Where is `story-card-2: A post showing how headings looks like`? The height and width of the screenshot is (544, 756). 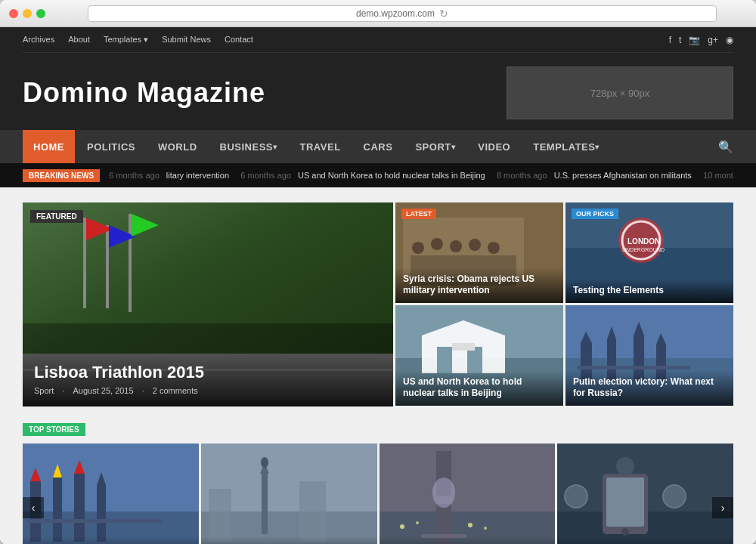 story-card-2: A post showing how headings looks like is located at coordinates (289, 494).